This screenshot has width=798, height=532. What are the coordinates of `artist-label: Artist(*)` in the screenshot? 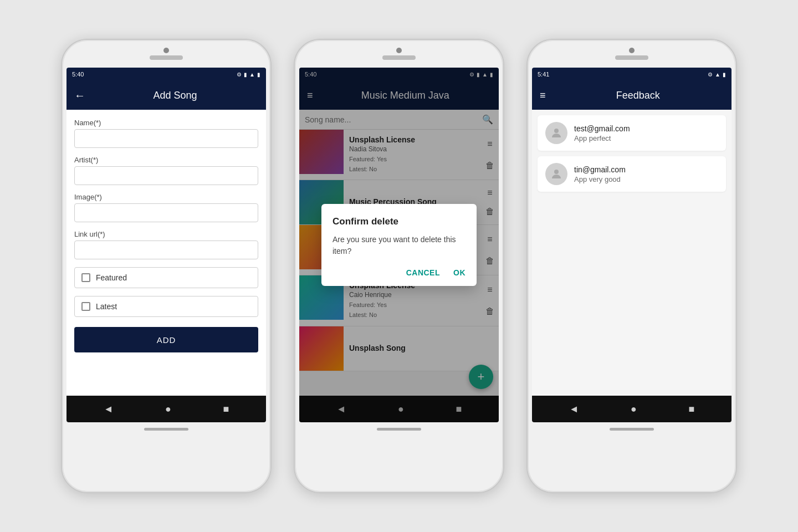 It's located at (166, 160).